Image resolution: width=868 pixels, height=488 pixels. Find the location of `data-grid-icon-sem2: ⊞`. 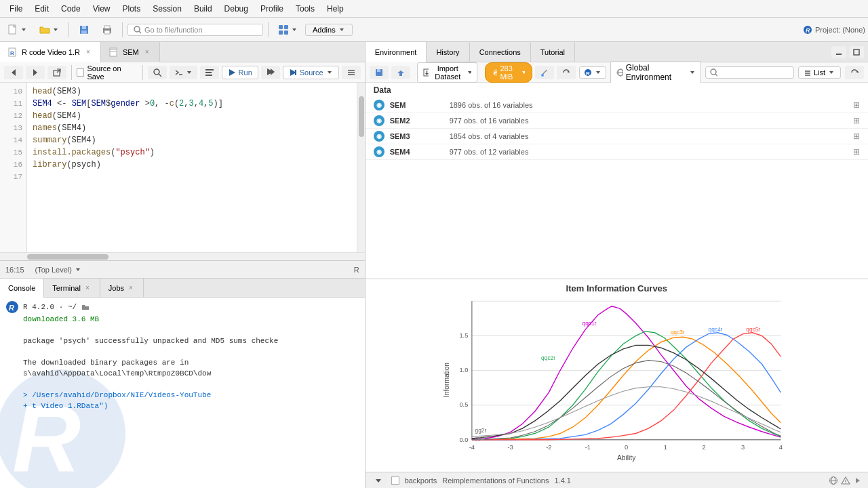

data-grid-icon-sem2: ⊞ is located at coordinates (856, 121).